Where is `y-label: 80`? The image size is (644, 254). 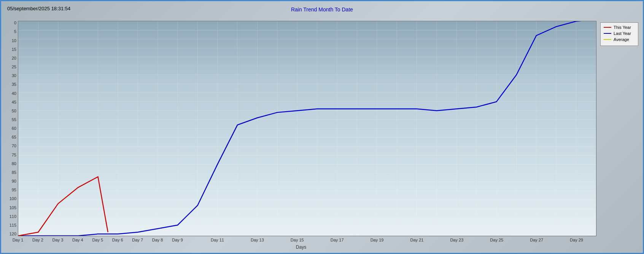 y-label: 80 is located at coordinates (12, 164).